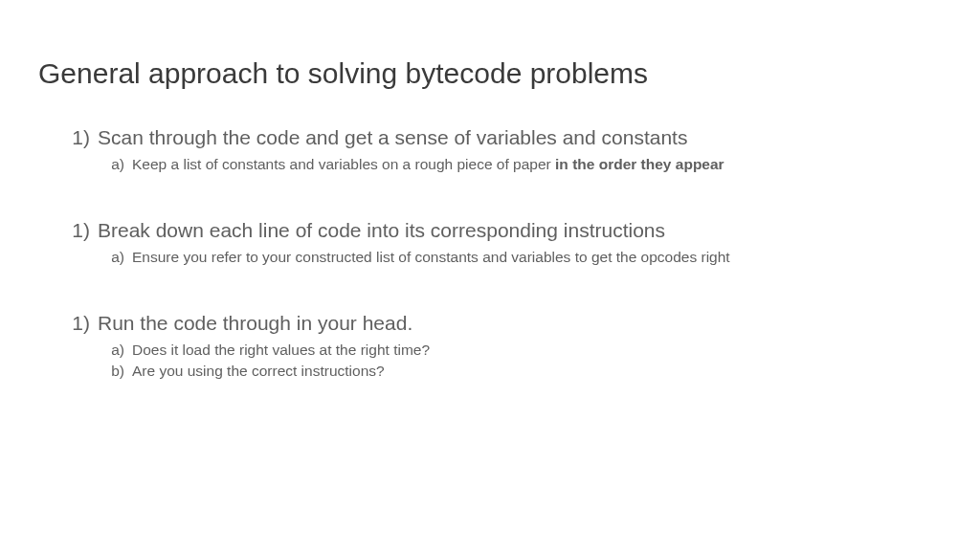 The image size is (980, 551). I want to click on sub-list: a) Keep a list of constants and variable…, so click(504, 165).